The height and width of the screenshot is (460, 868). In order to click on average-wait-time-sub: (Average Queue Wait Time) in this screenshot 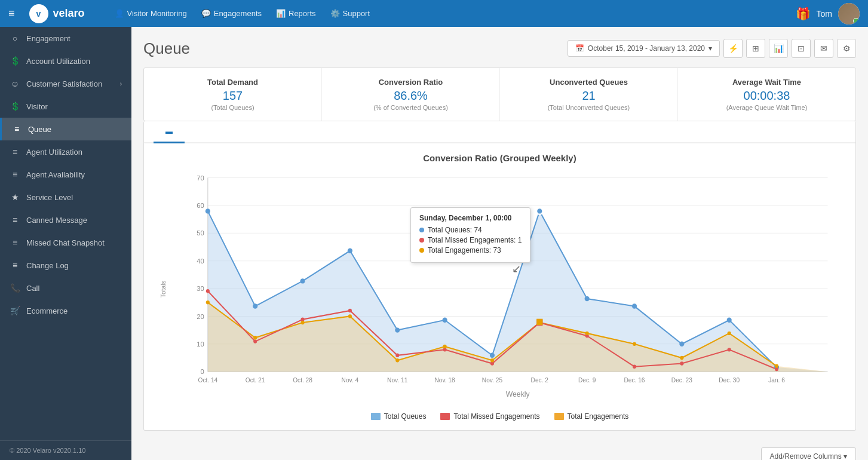, I will do `click(767, 108)`.